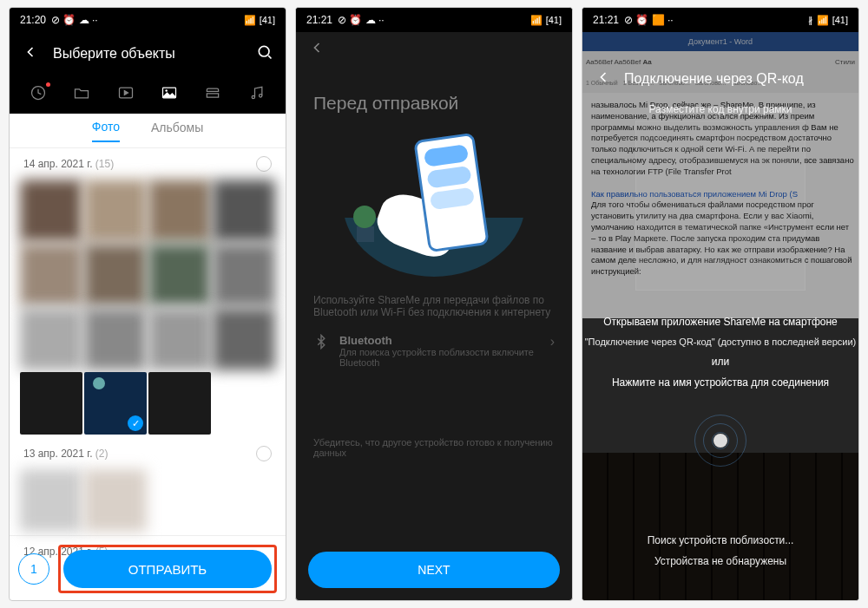  I want to click on toolbar-video-icon, so click(126, 95).